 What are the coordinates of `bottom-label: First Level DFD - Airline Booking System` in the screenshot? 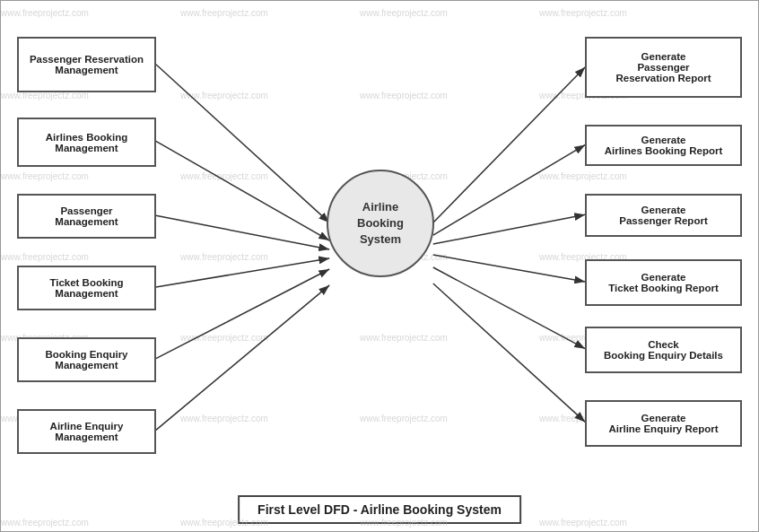 It's located at (380, 510).